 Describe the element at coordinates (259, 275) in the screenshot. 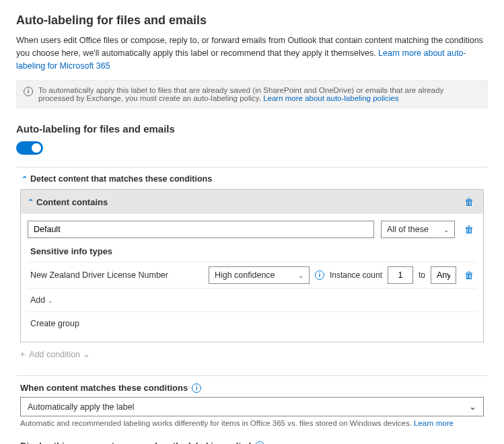

I see `confidence-select: High confidence⌄` at that location.